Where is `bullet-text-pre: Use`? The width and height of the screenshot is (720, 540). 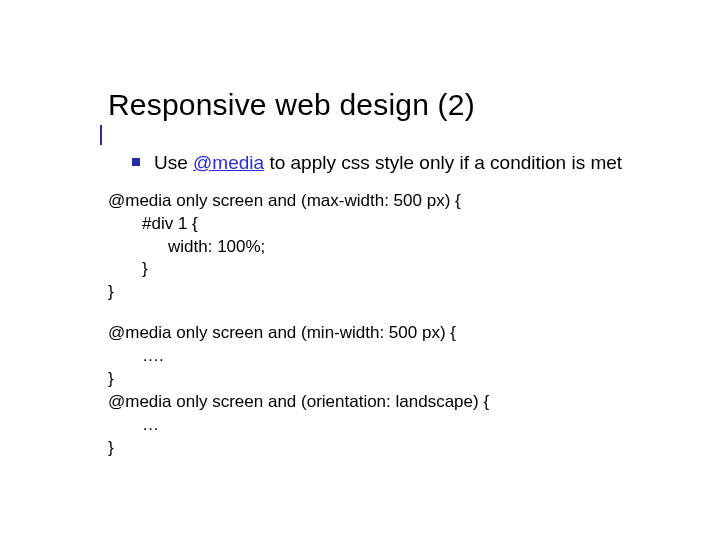
bullet-text-pre: Use is located at coordinates (174, 162).